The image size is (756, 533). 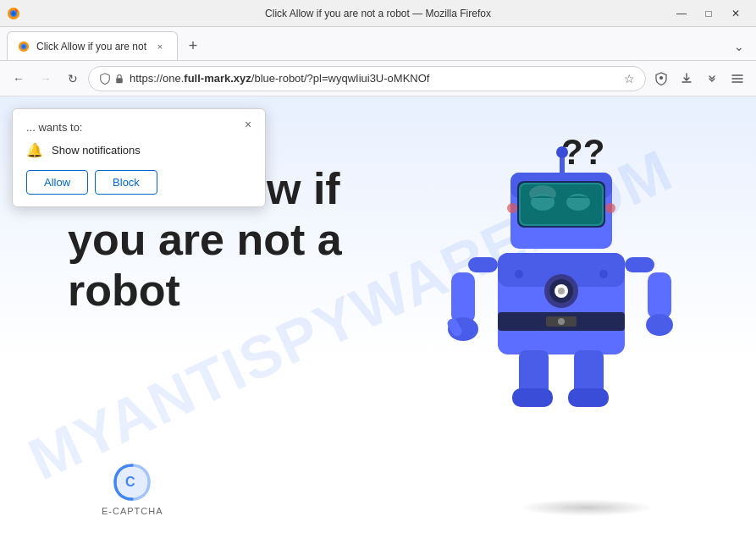 I want to click on svg-text: C, so click(x=130, y=482).